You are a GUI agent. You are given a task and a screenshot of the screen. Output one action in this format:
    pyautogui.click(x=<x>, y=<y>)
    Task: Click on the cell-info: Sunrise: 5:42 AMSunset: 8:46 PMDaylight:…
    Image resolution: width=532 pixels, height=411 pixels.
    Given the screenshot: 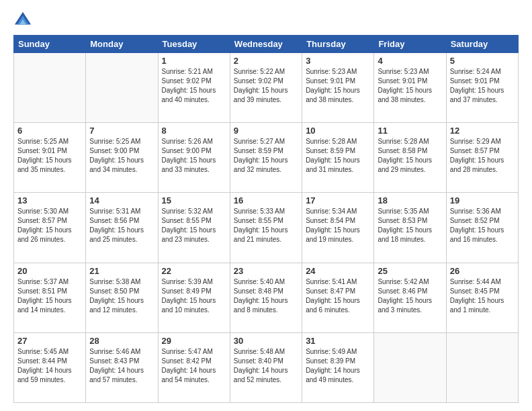 What is the action you would take?
    pyautogui.click(x=410, y=296)
    